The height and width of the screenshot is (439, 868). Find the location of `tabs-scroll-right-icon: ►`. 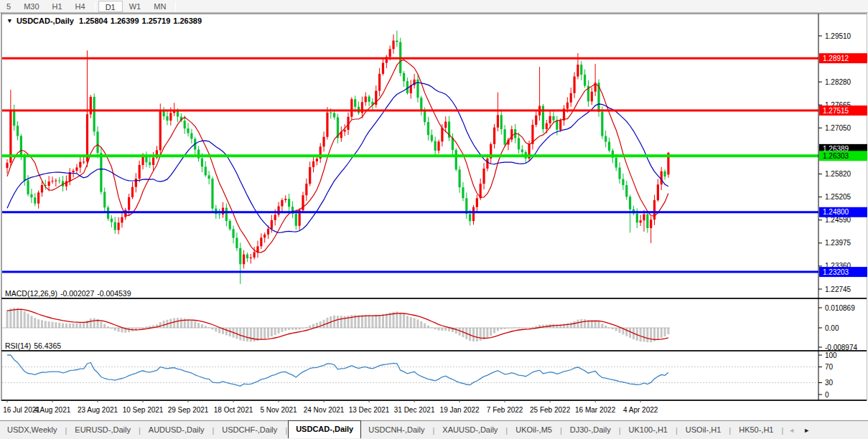

tabs-scroll-right-icon: ► is located at coordinates (807, 430).